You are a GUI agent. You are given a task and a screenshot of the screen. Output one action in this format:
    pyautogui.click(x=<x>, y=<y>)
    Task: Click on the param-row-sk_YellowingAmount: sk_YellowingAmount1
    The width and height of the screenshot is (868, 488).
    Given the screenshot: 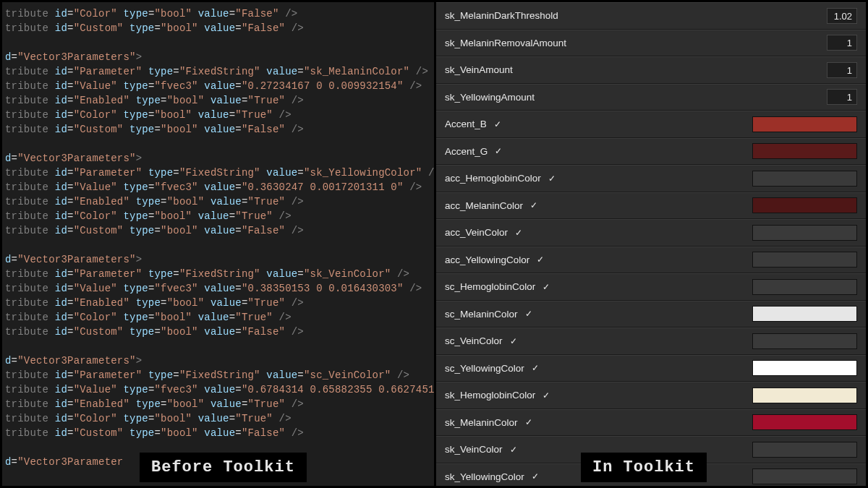 What is the action you would take?
    pyautogui.click(x=651, y=98)
    